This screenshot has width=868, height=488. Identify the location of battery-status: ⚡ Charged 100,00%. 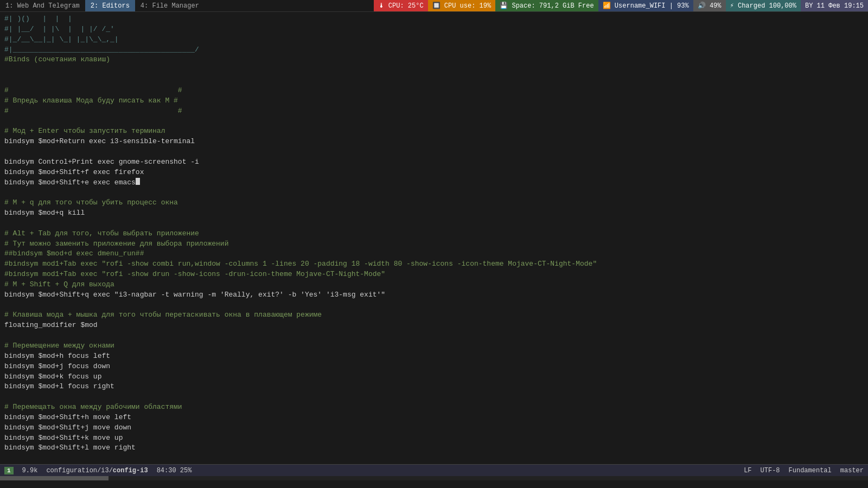
(763, 5).